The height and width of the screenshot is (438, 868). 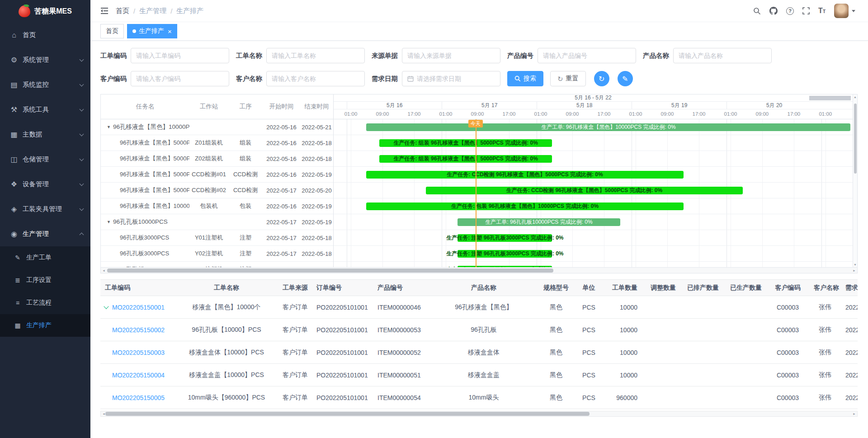 I want to click on scroll-up-icon: ▲, so click(x=855, y=97).